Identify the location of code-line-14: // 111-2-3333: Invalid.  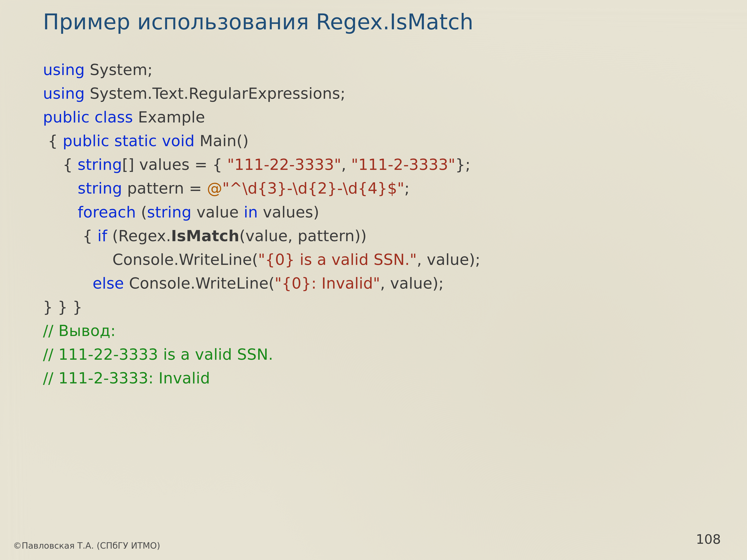
(380, 378).